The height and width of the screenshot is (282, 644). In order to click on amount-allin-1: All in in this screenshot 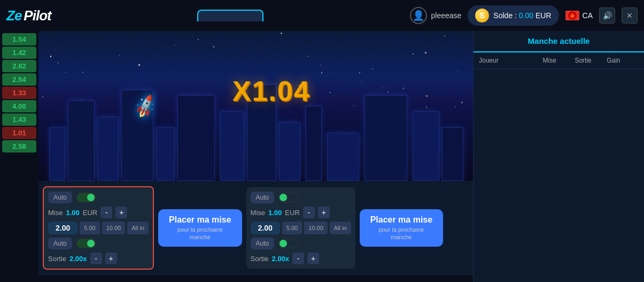, I will do `click(138, 228)`.